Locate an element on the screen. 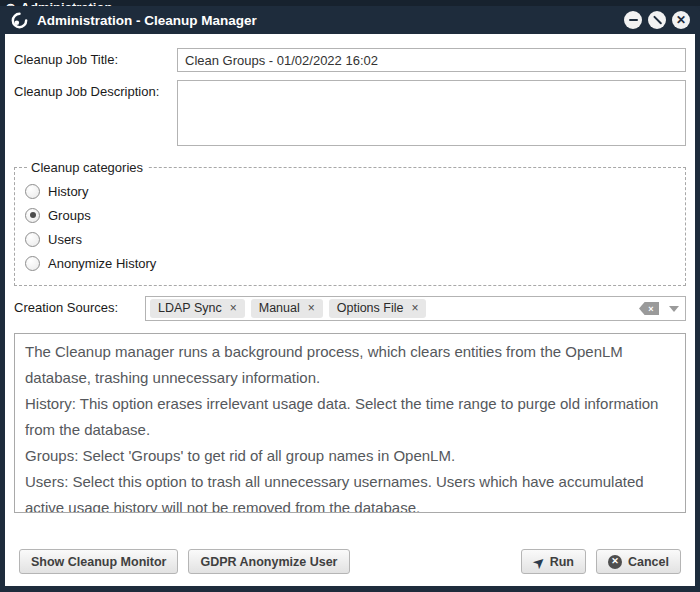  radio-option-groups: Groups is located at coordinates (350, 215).